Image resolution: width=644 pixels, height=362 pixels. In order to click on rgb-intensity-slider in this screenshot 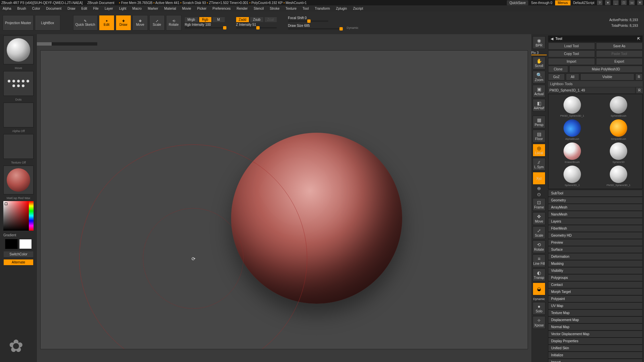, I will do `click(205, 28)`.